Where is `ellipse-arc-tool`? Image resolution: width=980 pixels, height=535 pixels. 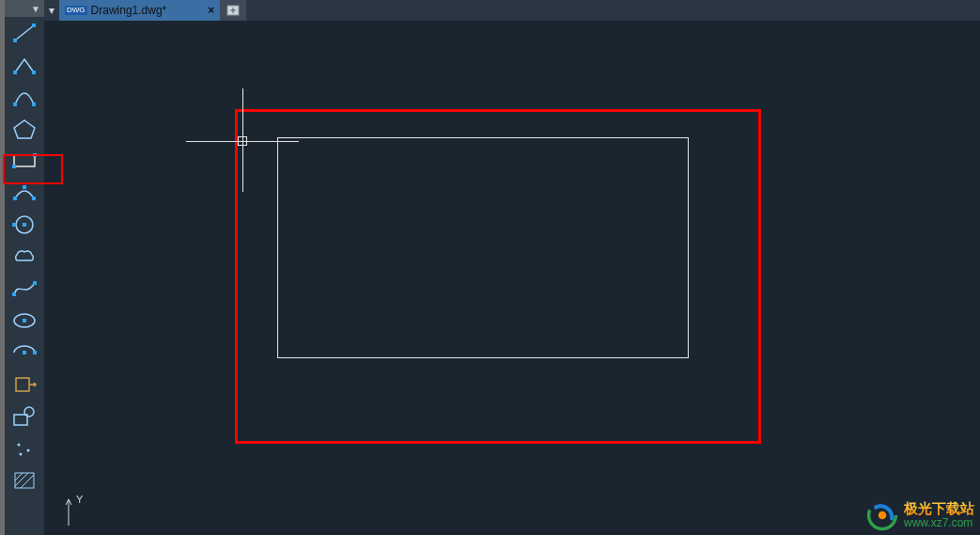 ellipse-arc-tool is located at coordinates (24, 353).